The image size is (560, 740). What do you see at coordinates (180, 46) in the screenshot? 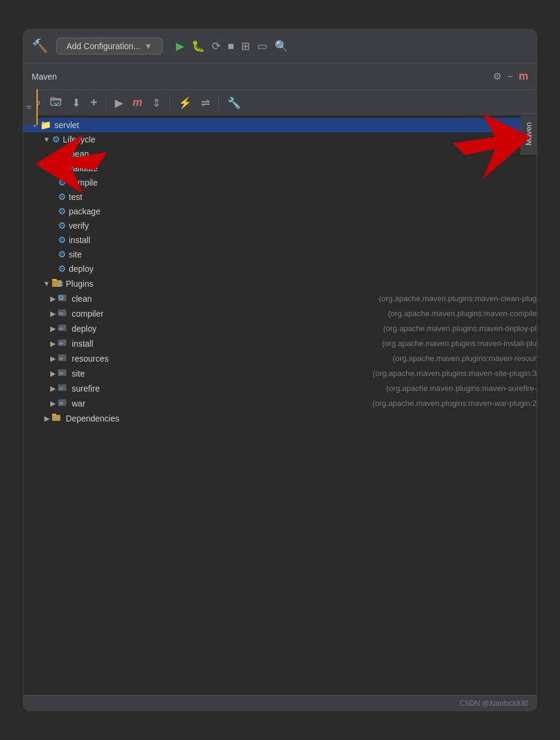
I see `run-icon: ▶` at bounding box center [180, 46].